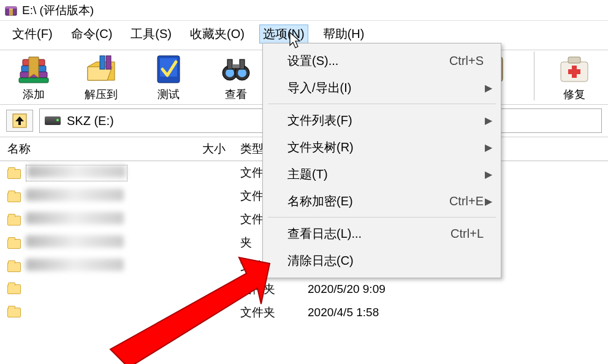  I want to click on menu-settings: 设置(S)... Ctrl+S, so click(382, 61).